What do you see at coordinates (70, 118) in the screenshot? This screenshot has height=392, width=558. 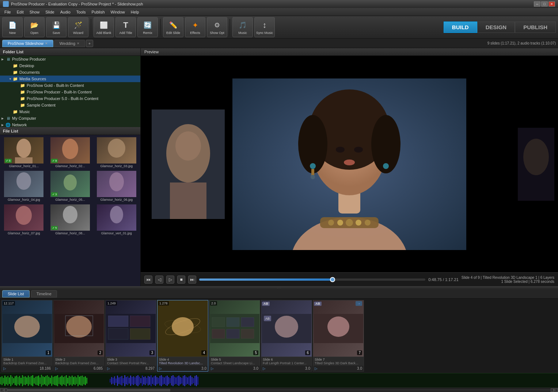 I see `tree-item-my-computer: ▶ 🖥 My Computer` at bounding box center [70, 118].